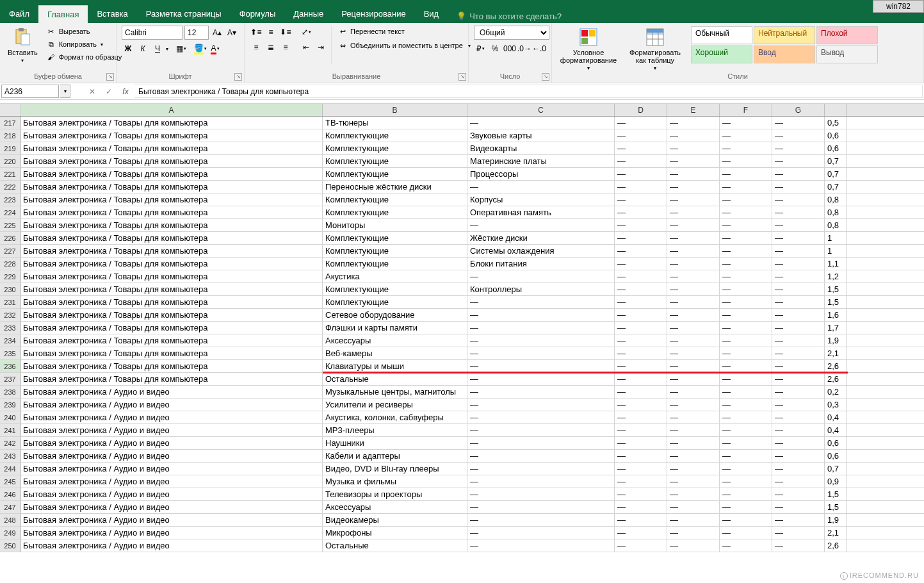  I want to click on row-header: 229, so click(10, 277).